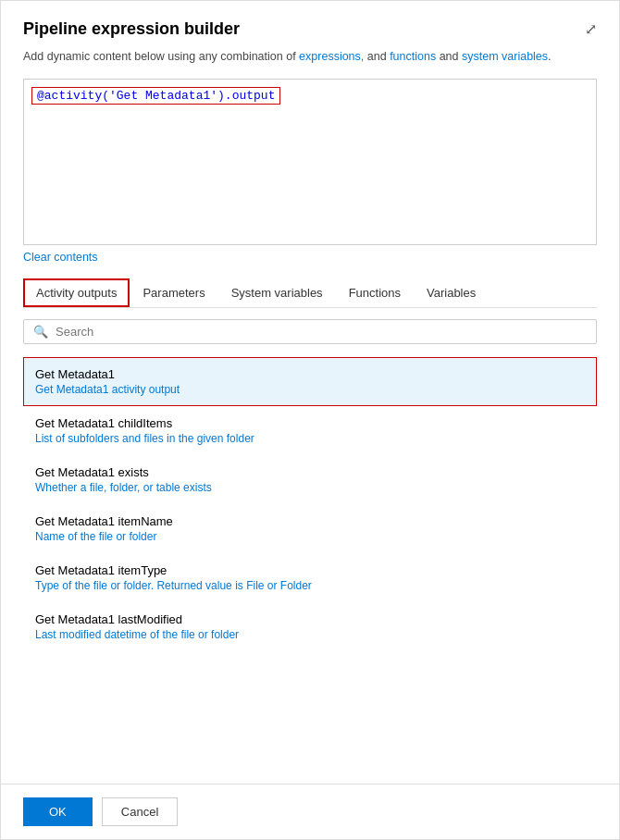 The width and height of the screenshot is (620, 840). Describe the element at coordinates (310, 30) in the screenshot. I see `dialog-header: Pipeline expression builder ⤢` at that location.